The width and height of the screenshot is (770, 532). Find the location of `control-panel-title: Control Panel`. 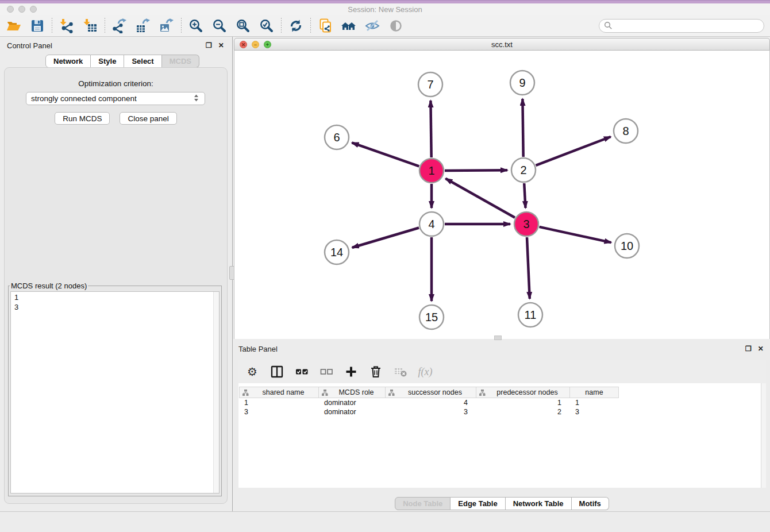

control-panel-title: Control Panel is located at coordinates (30, 46).